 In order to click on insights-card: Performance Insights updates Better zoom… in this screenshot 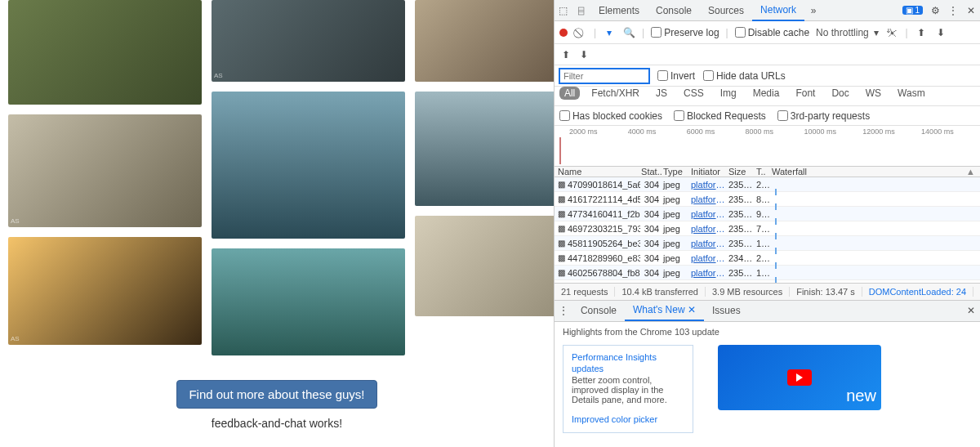, I will do `click(628, 389)`.